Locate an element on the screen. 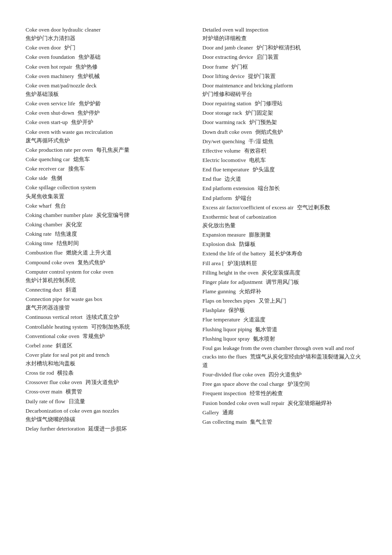 This screenshot has width=392, height=555. entry-chinese: 倒焰式焦炉 is located at coordinates (269, 132).